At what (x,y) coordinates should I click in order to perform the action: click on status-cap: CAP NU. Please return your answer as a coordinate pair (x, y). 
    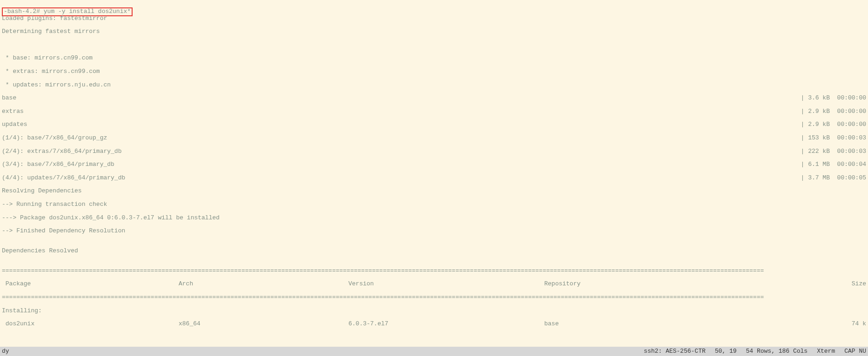
    Looking at the image, I should click on (855, 351).